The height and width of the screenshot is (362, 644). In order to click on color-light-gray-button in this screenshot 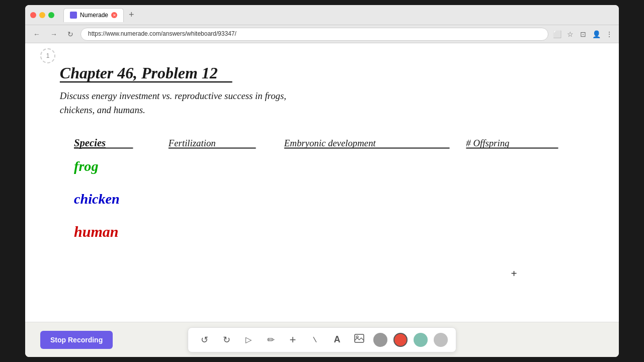, I will do `click(441, 340)`.